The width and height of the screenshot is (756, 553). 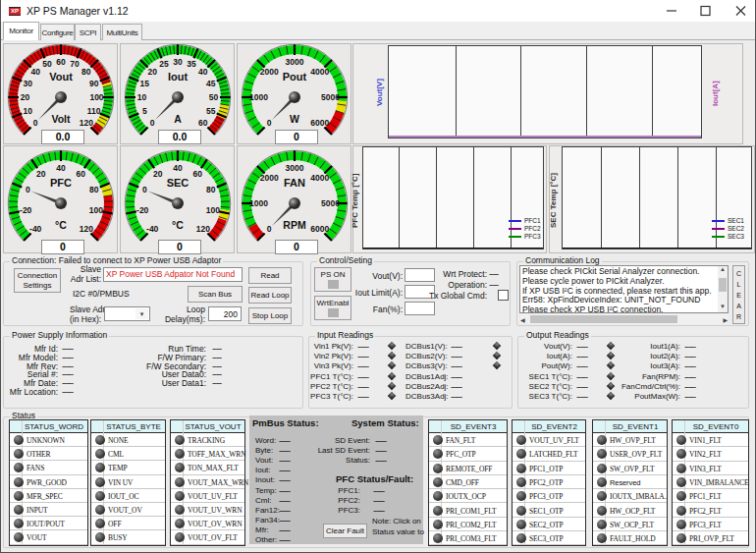 What do you see at coordinates (61, 77) in the screenshot?
I see `svg-text: Vout` at bounding box center [61, 77].